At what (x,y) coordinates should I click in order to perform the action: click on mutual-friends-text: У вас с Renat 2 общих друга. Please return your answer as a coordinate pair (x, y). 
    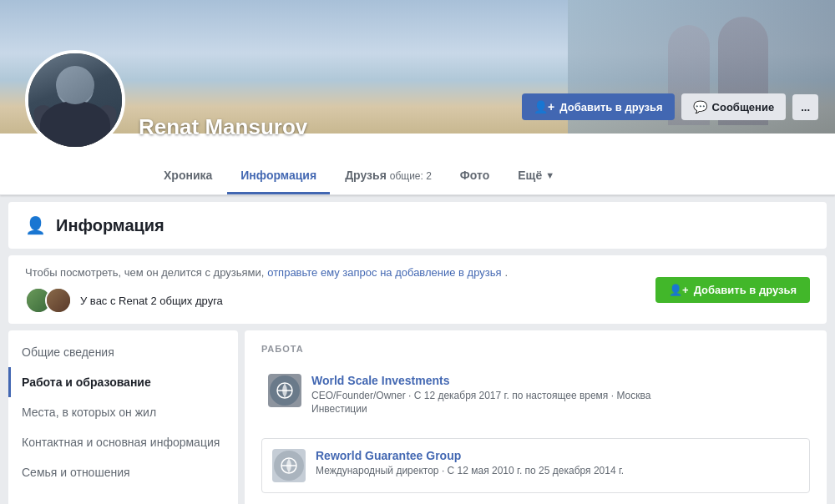
    Looking at the image, I should click on (152, 300).